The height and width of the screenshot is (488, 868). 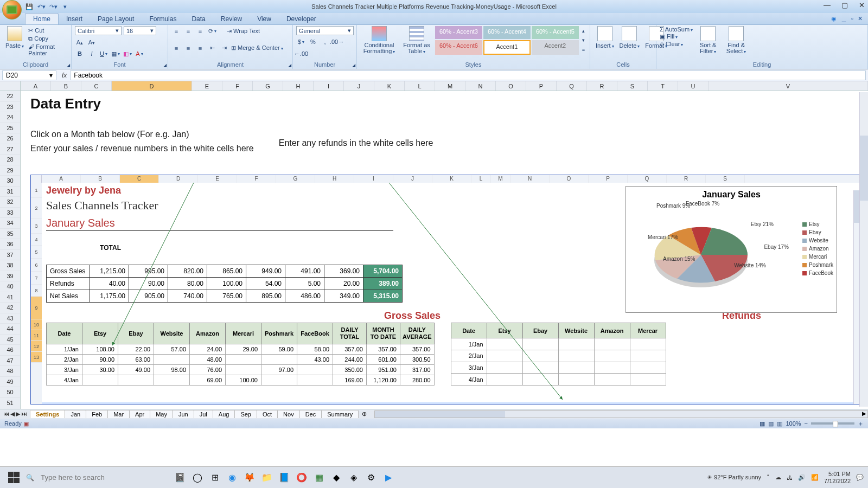 I want to click on view-layout-icon: ▤, so click(x=771, y=424).